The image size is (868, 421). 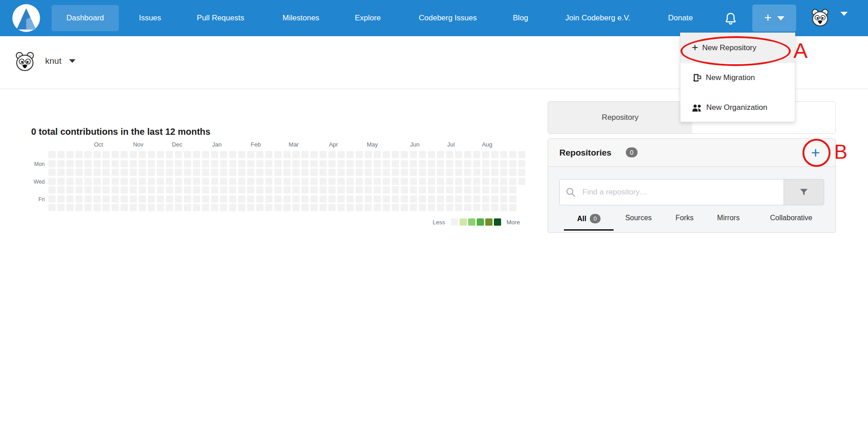 I want to click on nav-item-milestones: Milestones, so click(x=301, y=18).